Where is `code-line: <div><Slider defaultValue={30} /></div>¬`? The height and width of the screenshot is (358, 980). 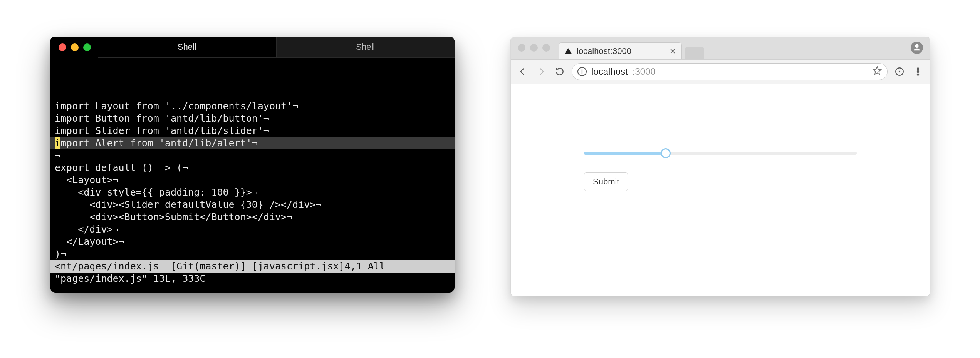 code-line: <div><Slider defaultValue={30} /></div>¬ is located at coordinates (252, 205).